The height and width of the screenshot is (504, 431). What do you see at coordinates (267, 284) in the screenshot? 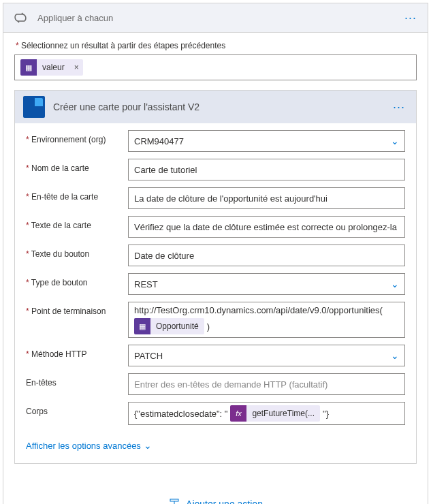
I see `button-type-select: REST ⌄` at bounding box center [267, 284].